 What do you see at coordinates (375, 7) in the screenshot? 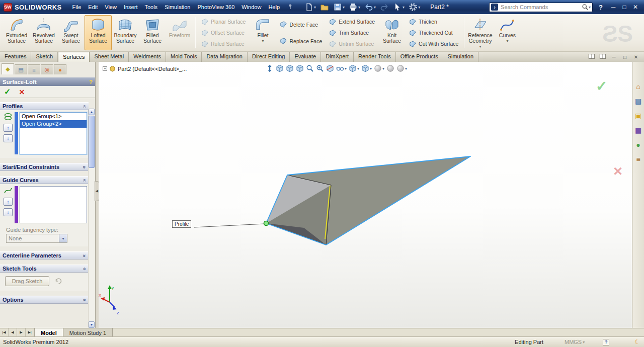
I see `undo-dropdown-icon: ▾` at bounding box center [375, 7].